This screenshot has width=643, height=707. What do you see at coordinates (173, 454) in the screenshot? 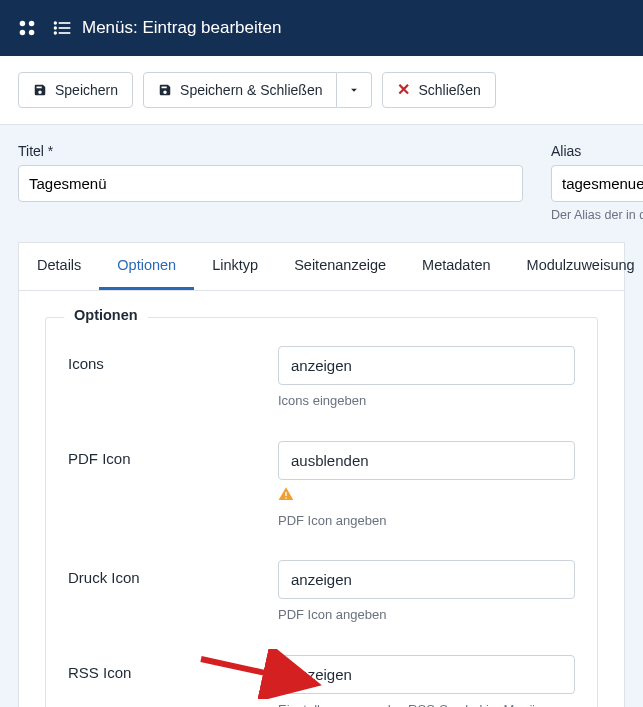
I see `pdf-icon-label: PDF Icon` at bounding box center [173, 454].